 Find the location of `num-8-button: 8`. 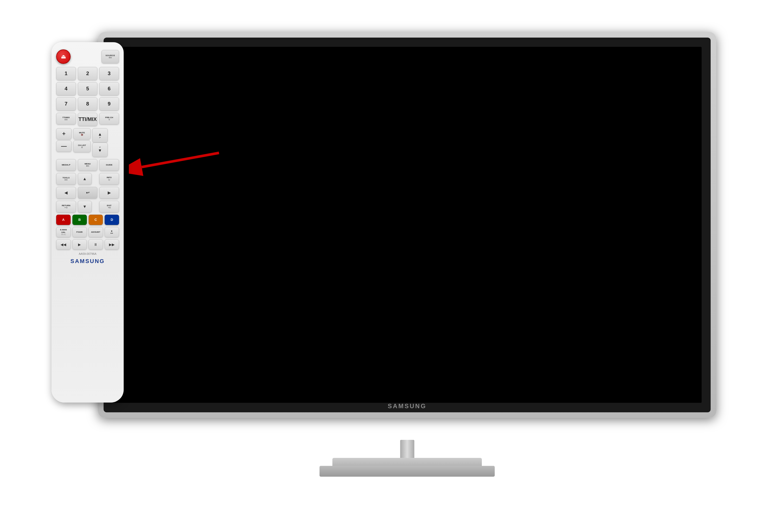

num-8-button: 8 is located at coordinates (88, 104).